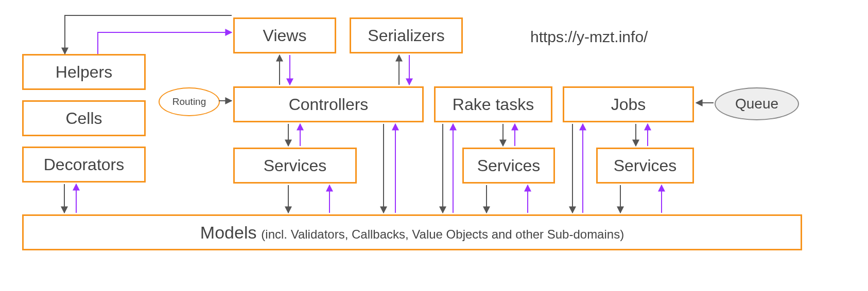  What do you see at coordinates (328, 104) in the screenshot?
I see `box-controllers: Controllers` at bounding box center [328, 104].